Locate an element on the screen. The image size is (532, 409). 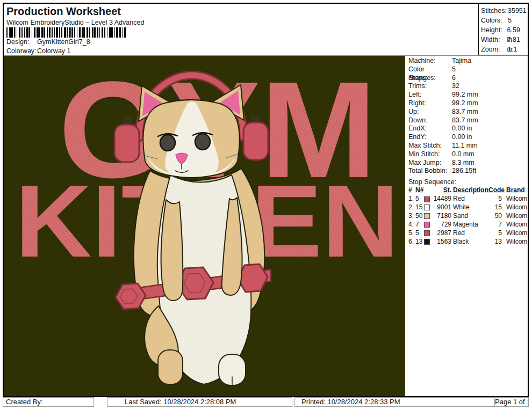
machine-row: Total Bobbin:286.15ft is located at coordinates (468, 171).